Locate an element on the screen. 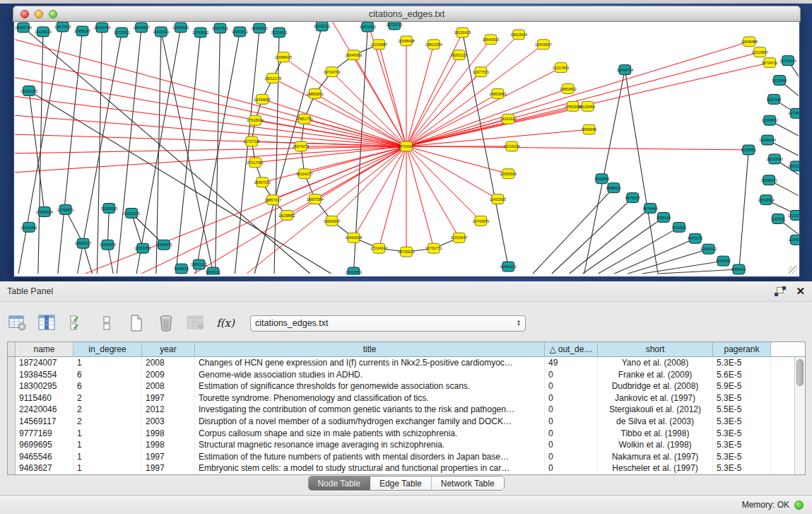 The width and height of the screenshot is (812, 514). table-cell: Tibbo et al. (1998) is located at coordinates (656, 434).